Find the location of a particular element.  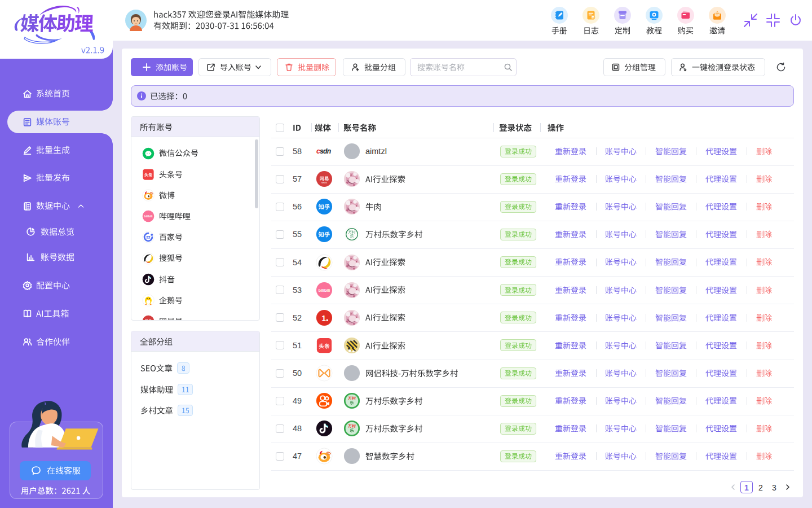

svg-text: NEWS is located at coordinates (325, 183).